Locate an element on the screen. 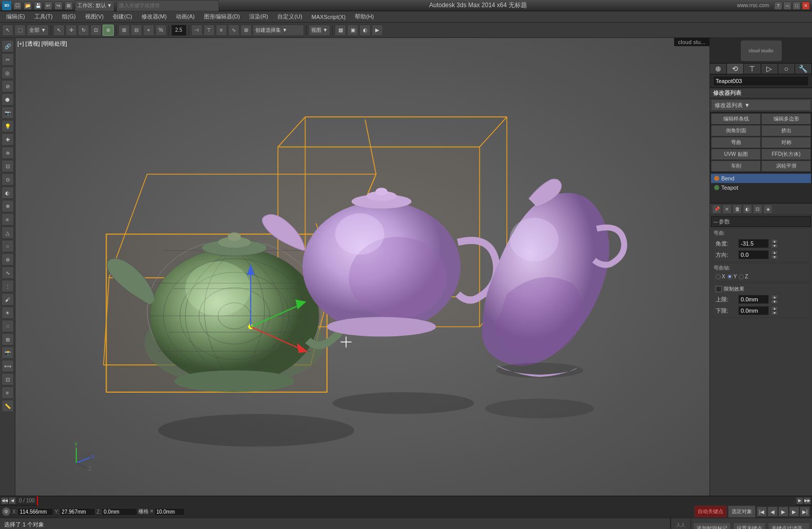 This screenshot has height=529, width=812. pb-prev-frame: ◀ is located at coordinates (773, 512).